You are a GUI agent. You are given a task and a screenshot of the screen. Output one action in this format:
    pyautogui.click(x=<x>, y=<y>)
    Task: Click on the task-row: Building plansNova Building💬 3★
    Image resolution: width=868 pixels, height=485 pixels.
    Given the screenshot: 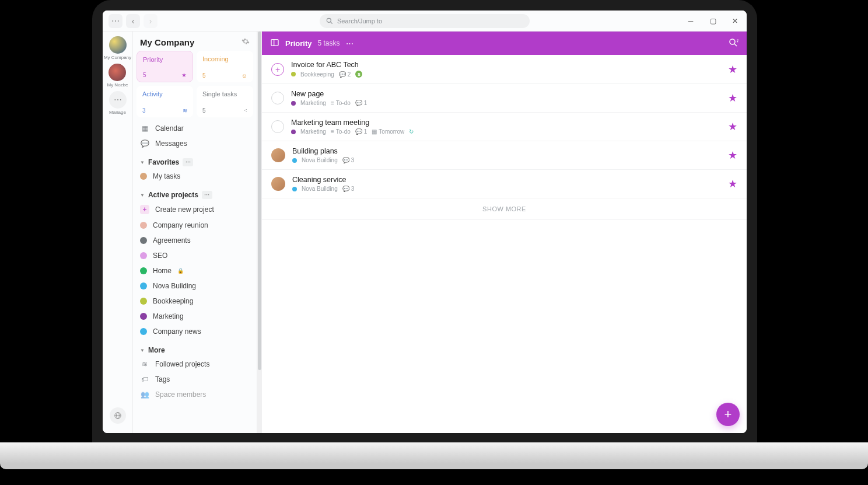 What is the action you would take?
    pyautogui.click(x=504, y=155)
    